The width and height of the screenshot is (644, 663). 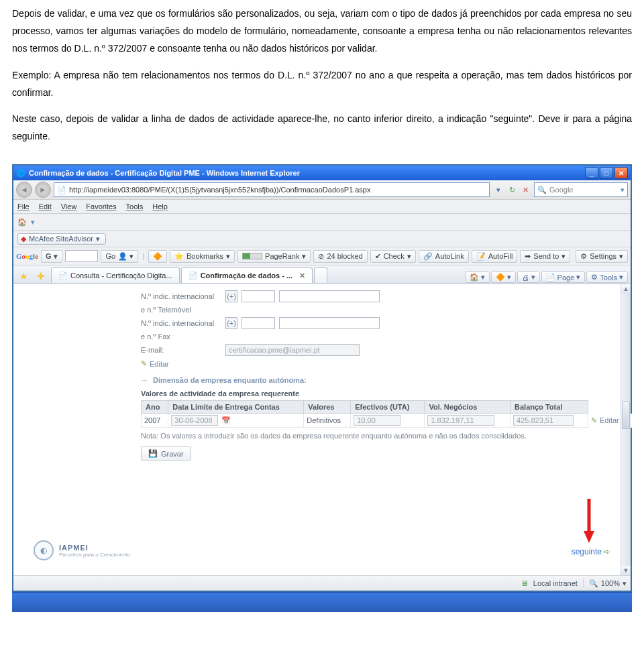 What do you see at coordinates (247, 276) in the screenshot?
I see `tab-confirmacao-label: Confirmação de dados - ...` at bounding box center [247, 276].